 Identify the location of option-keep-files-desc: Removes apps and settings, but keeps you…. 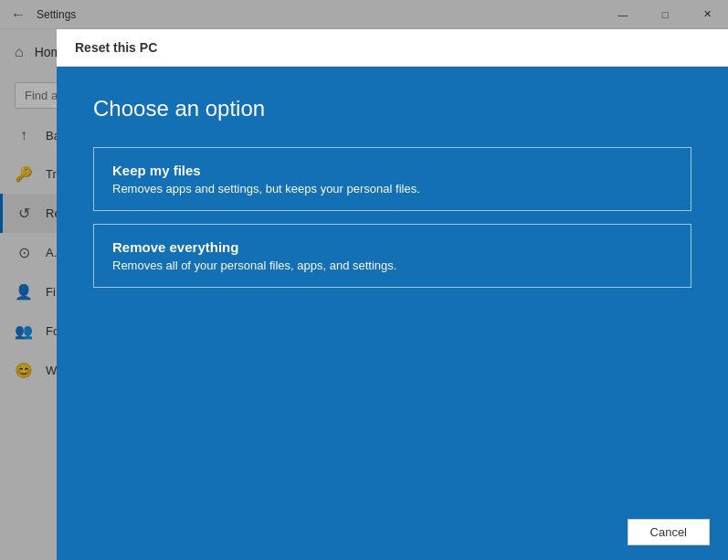
(393, 188).